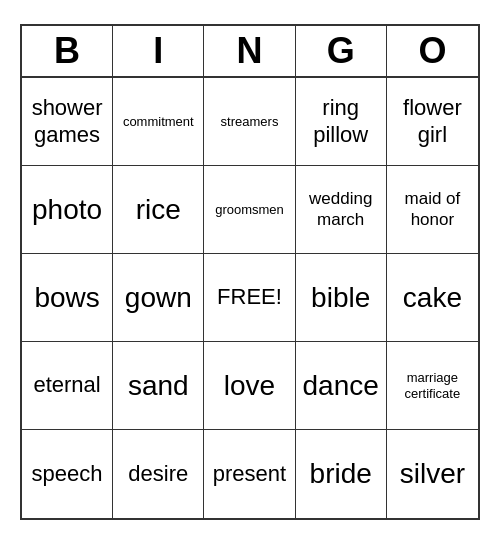 This screenshot has height=544, width=500. I want to click on cell-text: rice, so click(158, 210).